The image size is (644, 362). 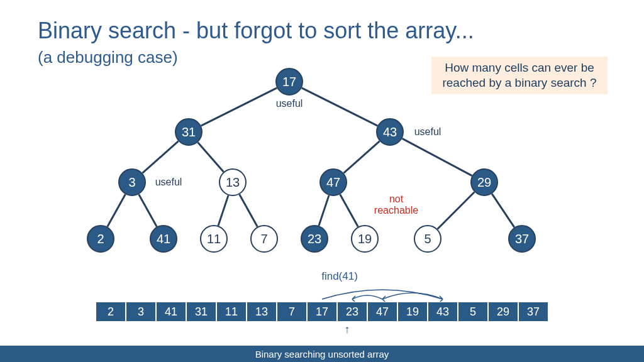 What do you see at coordinates (322, 312) in the screenshot?
I see `array-cell: 17` at bounding box center [322, 312].